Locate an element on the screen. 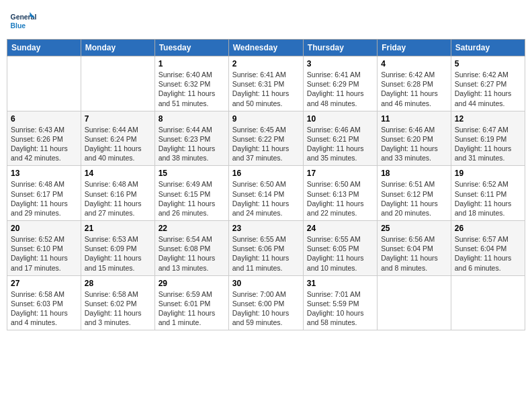  day-detail: Sunrise: 6:57 AM Sunset: 6:04 PM Dayligh… is located at coordinates (488, 254).